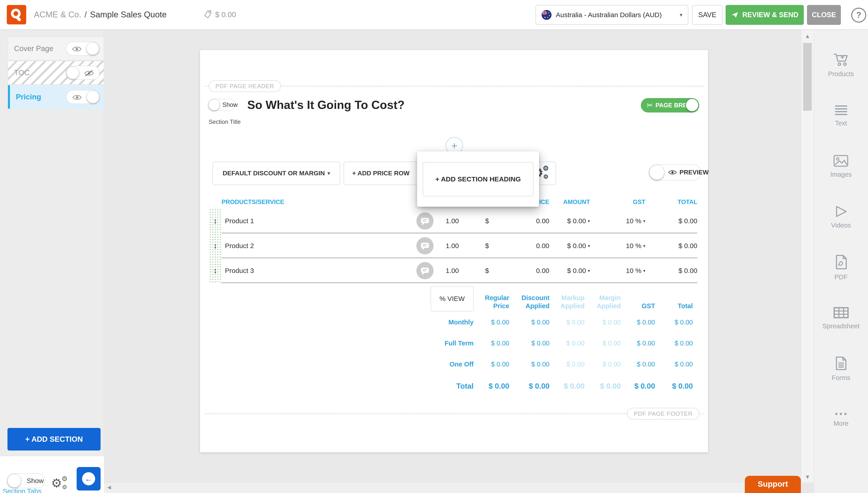 The image size is (868, 493). What do you see at coordinates (807, 477) in the screenshot?
I see `scroll-down-icon: ▼` at bounding box center [807, 477].